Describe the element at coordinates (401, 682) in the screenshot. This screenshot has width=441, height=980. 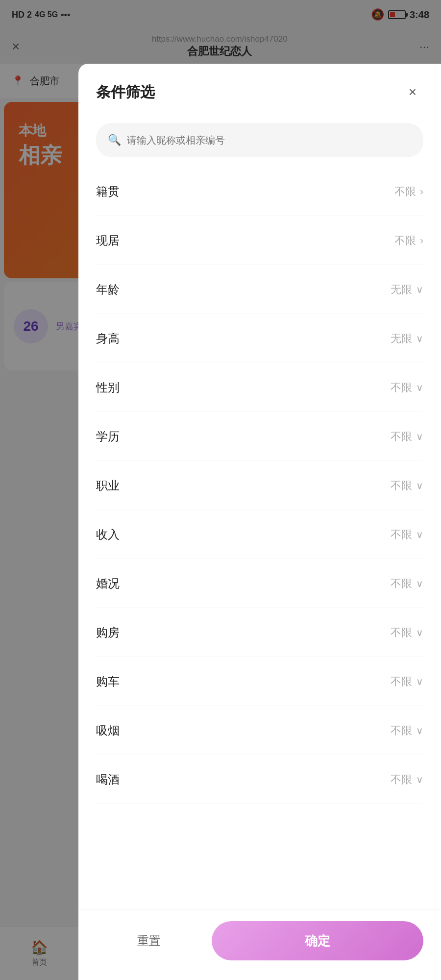
I see `filter-value-text-car: 不限` at that location.